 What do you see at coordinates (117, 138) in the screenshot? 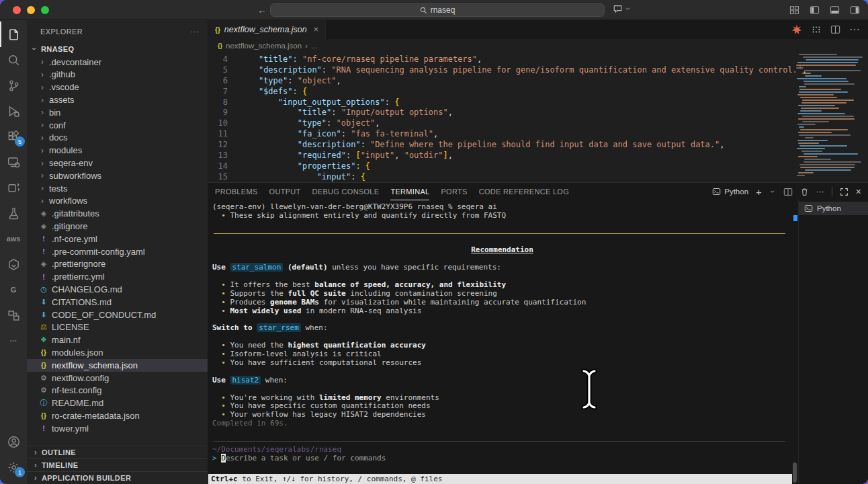
I see `tree-folder-docs: ›docs` at bounding box center [117, 138].